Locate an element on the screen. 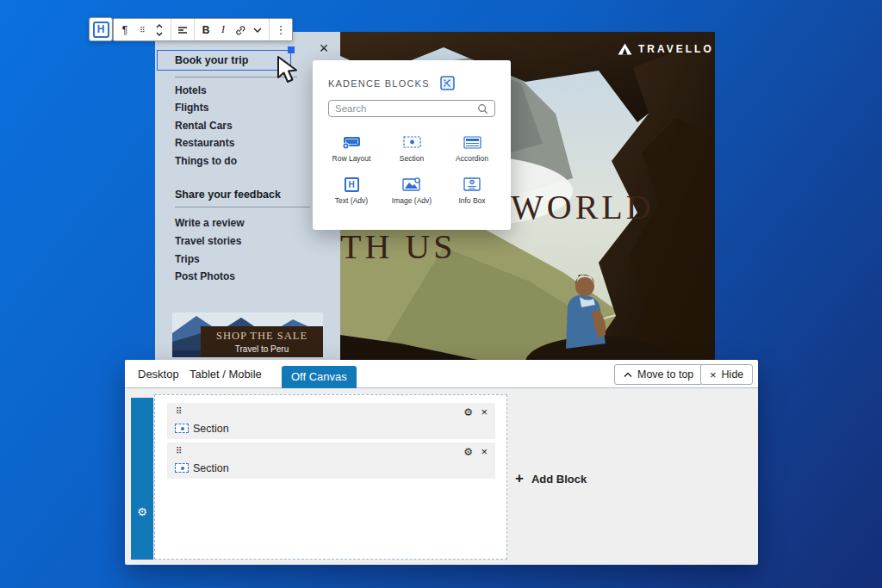  block-label: Row Layout is located at coordinates (351, 158).